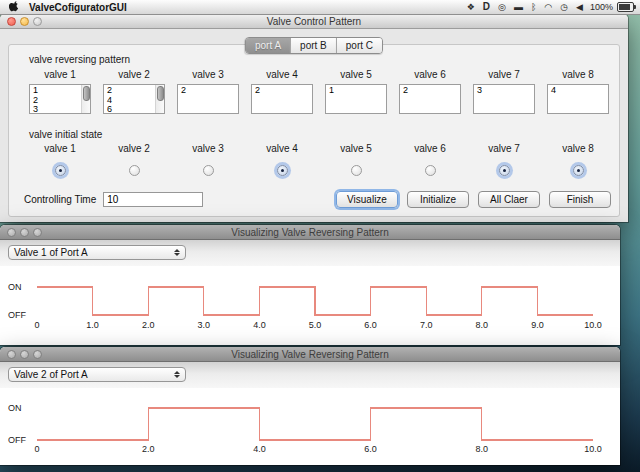  I want to click on all-claer-button: All Claer, so click(509, 200).